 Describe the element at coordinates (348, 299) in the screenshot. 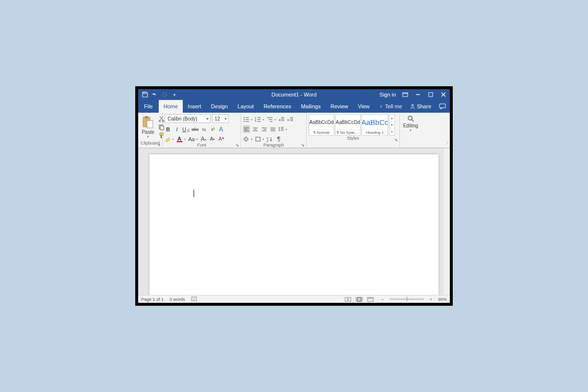

I see `read-mode-icon` at that location.